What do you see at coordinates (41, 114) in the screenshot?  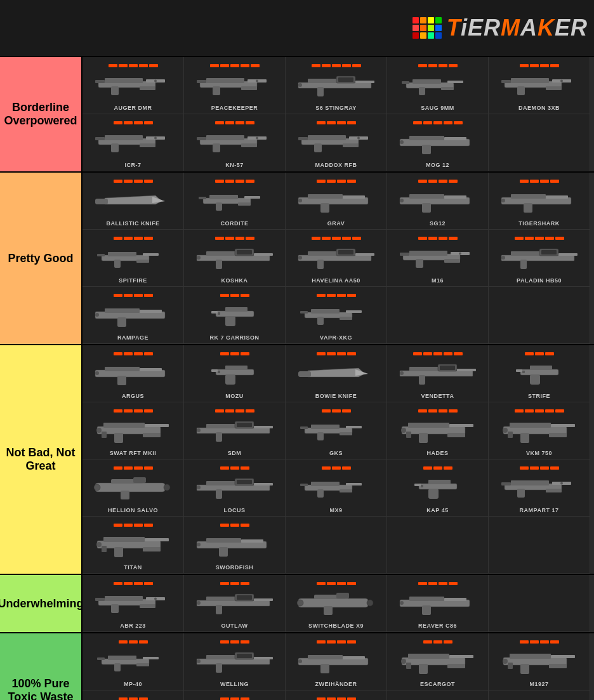 I see `tier-label-borderline: Borderline Overpowered` at bounding box center [41, 114].